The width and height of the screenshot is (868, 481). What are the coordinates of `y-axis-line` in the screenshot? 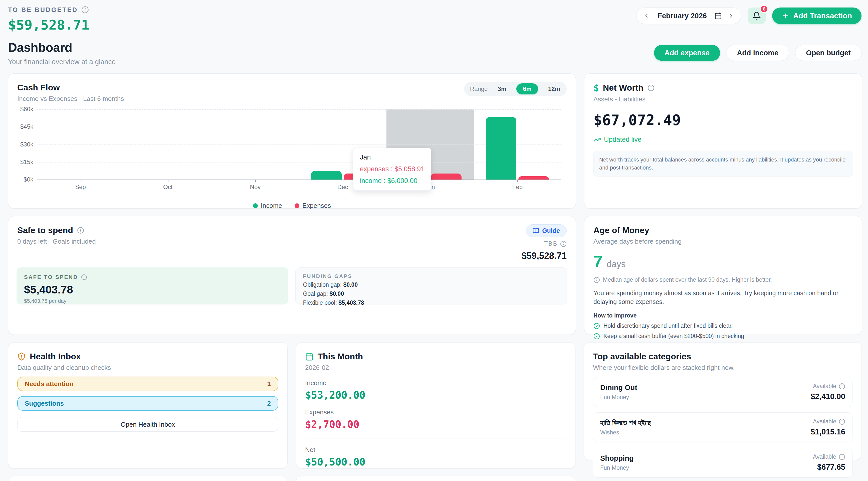 It's located at (37, 144).